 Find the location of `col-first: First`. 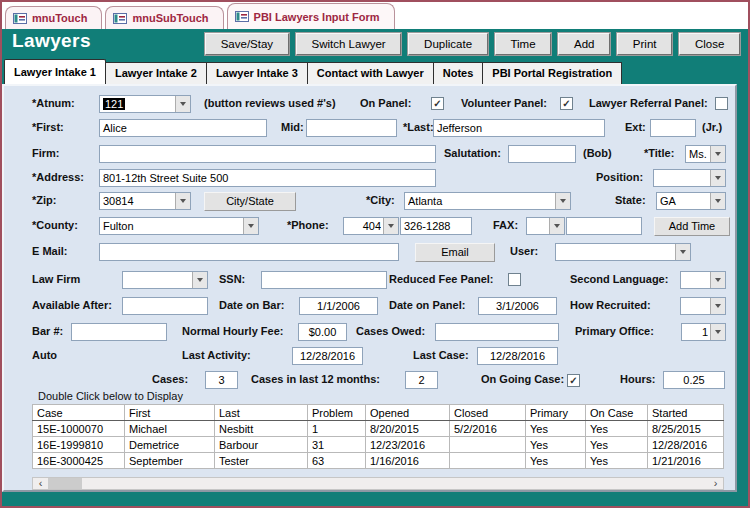

col-first: First is located at coordinates (170, 413).